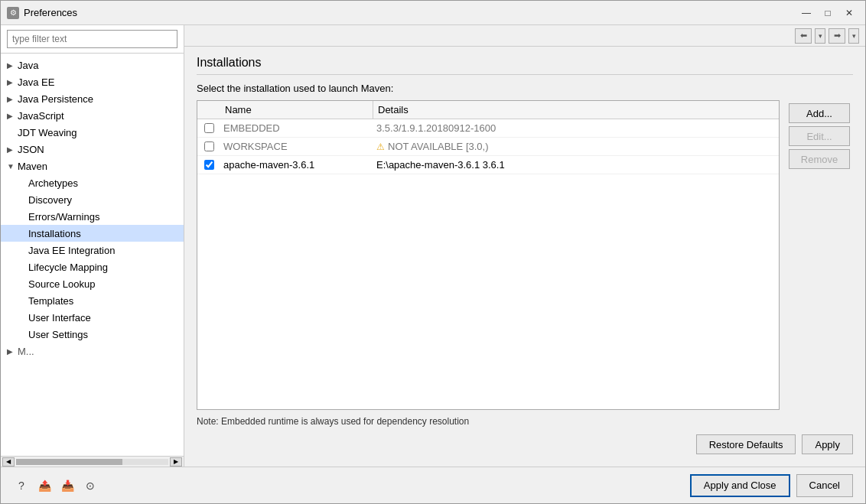 This screenshot has width=866, height=504. What do you see at coordinates (92, 351) in the screenshot?
I see `sidebar-item-more: ▶ M...` at bounding box center [92, 351].